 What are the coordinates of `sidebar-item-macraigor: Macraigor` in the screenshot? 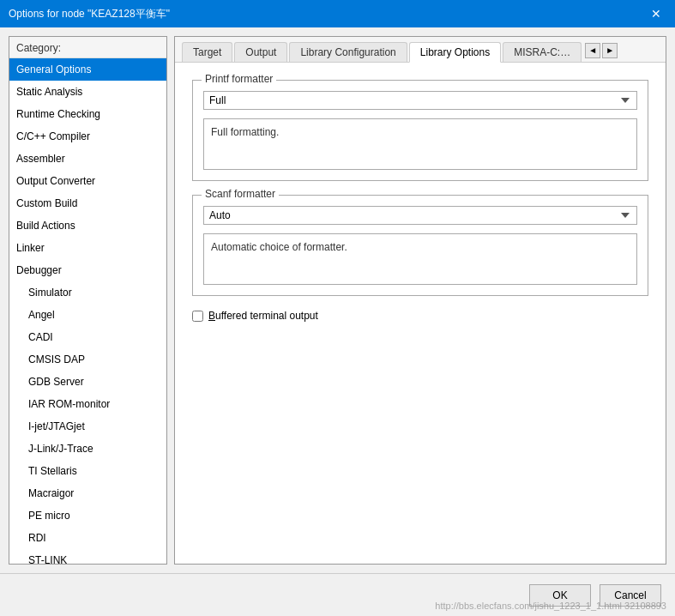 It's located at (87, 493).